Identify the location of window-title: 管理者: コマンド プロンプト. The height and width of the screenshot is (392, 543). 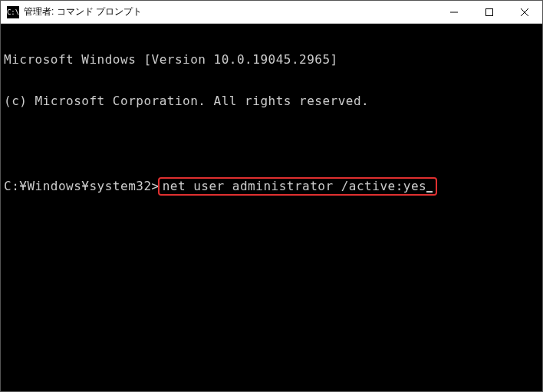
(230, 12).